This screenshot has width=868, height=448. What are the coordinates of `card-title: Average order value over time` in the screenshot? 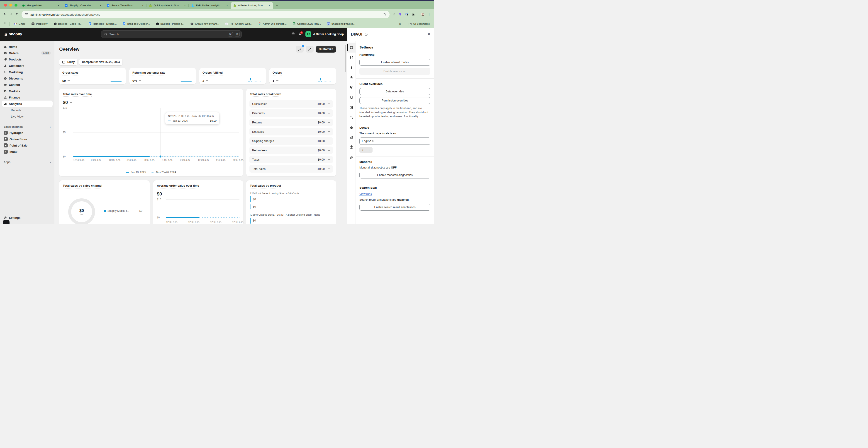 It's located at (178, 186).